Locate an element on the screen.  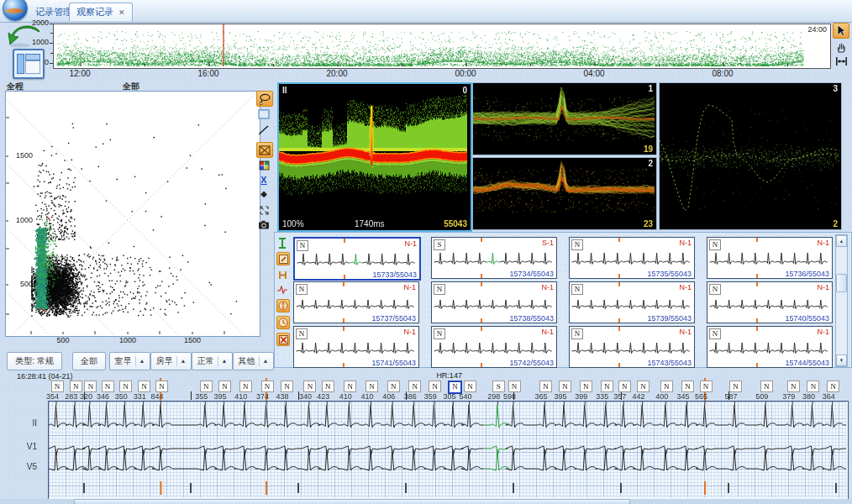
template-cell: NN-115743/55043 is located at coordinates (632, 347).